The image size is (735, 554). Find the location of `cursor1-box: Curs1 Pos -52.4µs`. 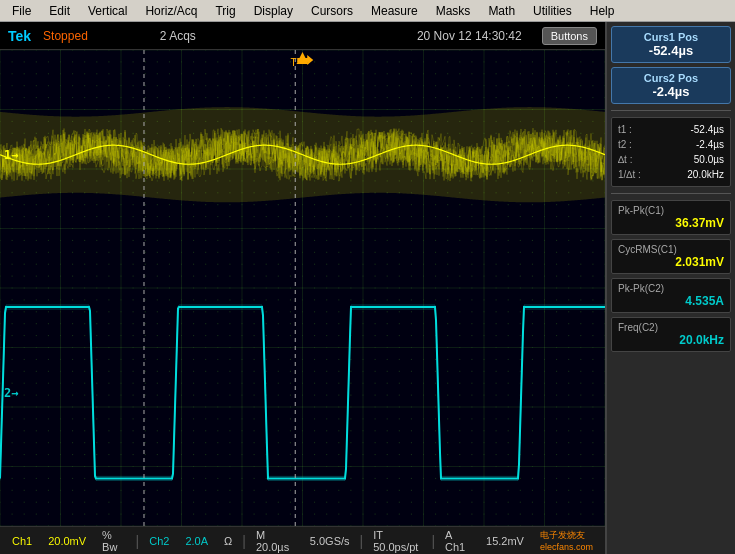

cursor1-box: Curs1 Pos -52.4µs is located at coordinates (671, 44).